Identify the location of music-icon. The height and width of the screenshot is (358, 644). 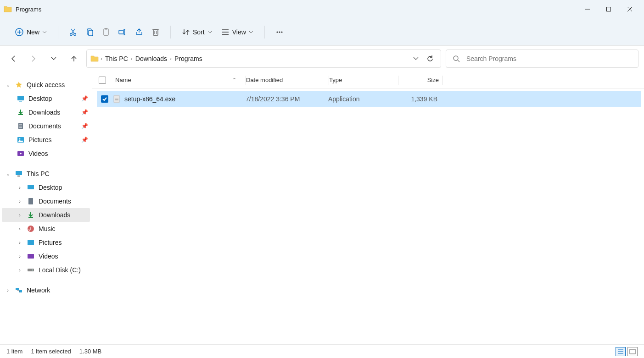
(31, 229).